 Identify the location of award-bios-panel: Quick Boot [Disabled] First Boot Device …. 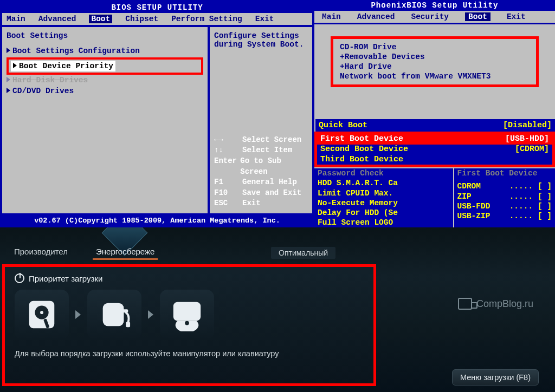
(435, 173).